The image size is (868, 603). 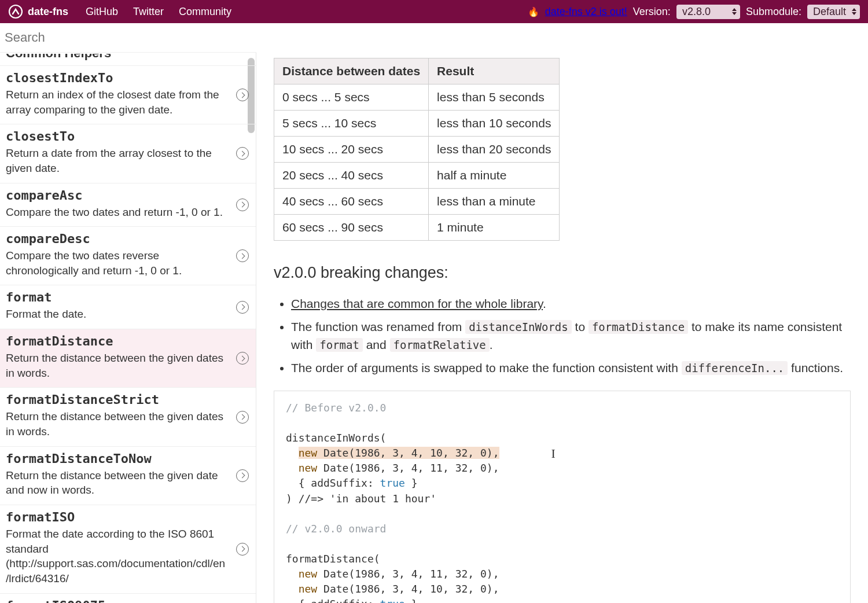 I want to click on breaking-changes-heading: v2.0.0 breaking changes:, so click(x=562, y=273).